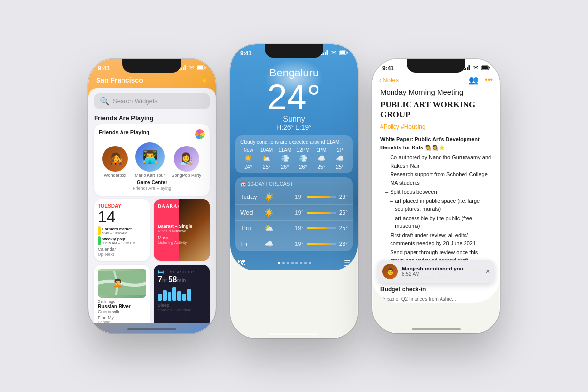 The height and width of the screenshot is (392, 588). I want to click on game-center-footer: Game Center Friends Are Playing, so click(152, 185).